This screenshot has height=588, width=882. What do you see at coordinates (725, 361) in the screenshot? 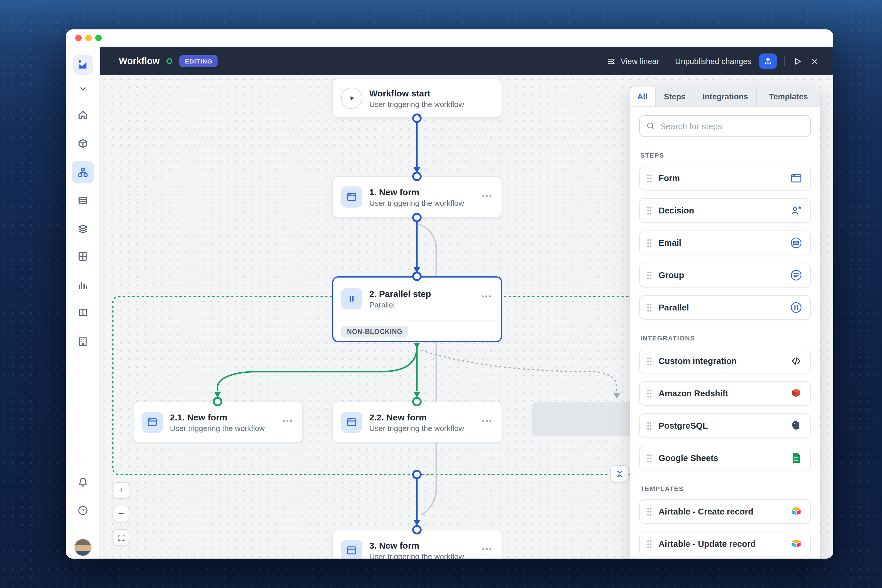
I see `panel-item-custom-integration: Custom integration` at bounding box center [725, 361].